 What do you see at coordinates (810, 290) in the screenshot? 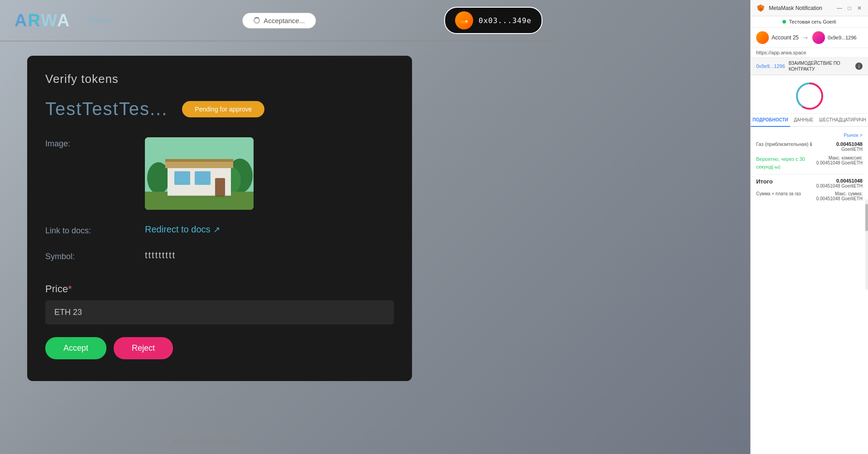
I see `mm-body: Рынок > Газ (приблизительная) ℹ 0.004510…` at bounding box center [810, 290].